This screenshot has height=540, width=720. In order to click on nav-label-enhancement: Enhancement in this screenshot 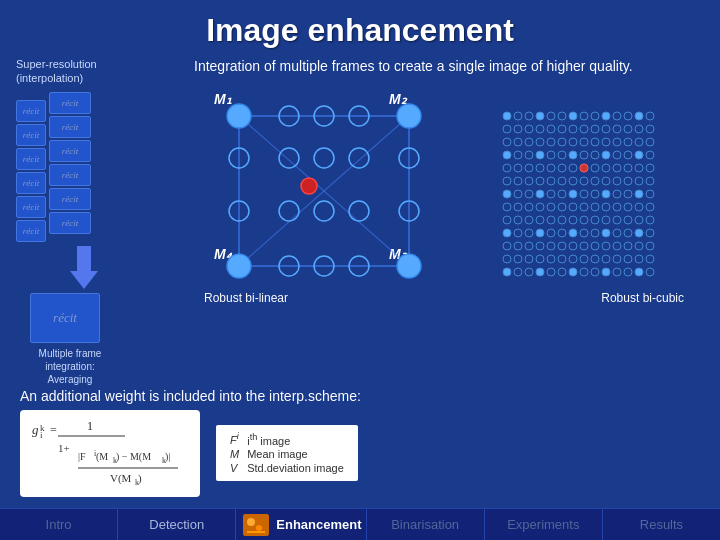, I will do `click(318, 524)`.